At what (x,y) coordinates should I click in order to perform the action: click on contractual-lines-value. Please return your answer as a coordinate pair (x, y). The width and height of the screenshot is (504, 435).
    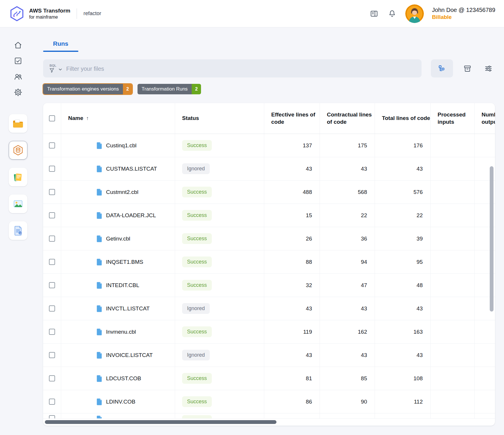
    Looking at the image, I should click on (347, 416).